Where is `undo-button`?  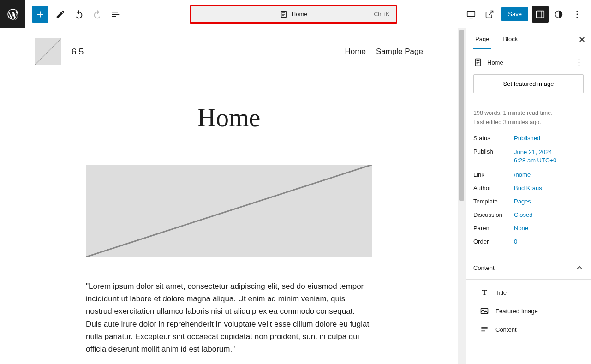 undo-button is located at coordinates (79, 14).